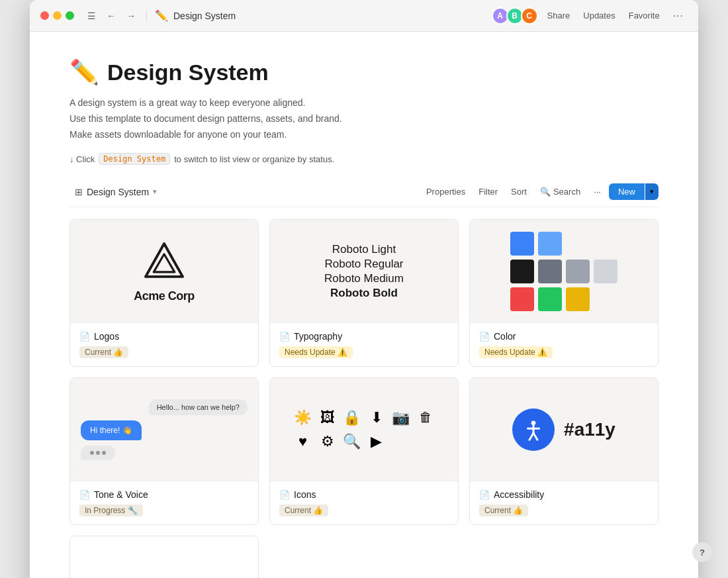  What do you see at coordinates (316, 352) in the screenshot?
I see `card-typography-badge: Needs Update ⚠️` at bounding box center [316, 352].